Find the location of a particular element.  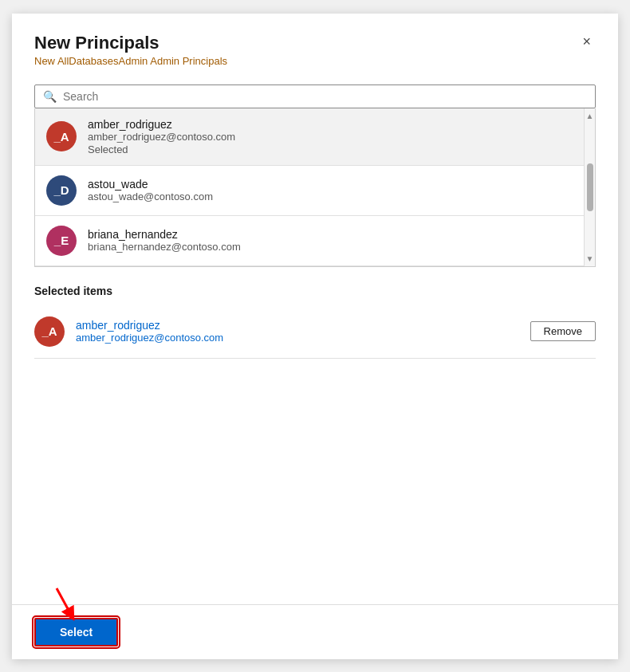

item-email: briana_hernandez@contoso.com is located at coordinates (164, 247).